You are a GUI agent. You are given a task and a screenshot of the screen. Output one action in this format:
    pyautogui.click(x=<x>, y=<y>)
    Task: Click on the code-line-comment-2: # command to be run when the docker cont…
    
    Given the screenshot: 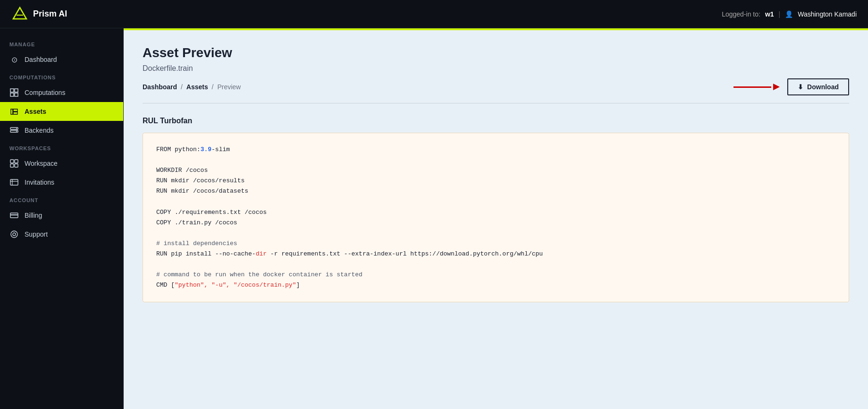 What is the action you would take?
    pyautogui.click(x=496, y=275)
    